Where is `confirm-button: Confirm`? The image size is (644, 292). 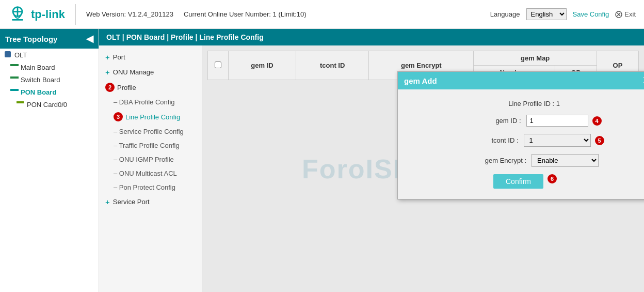
confirm-button: Confirm is located at coordinates (518, 181).